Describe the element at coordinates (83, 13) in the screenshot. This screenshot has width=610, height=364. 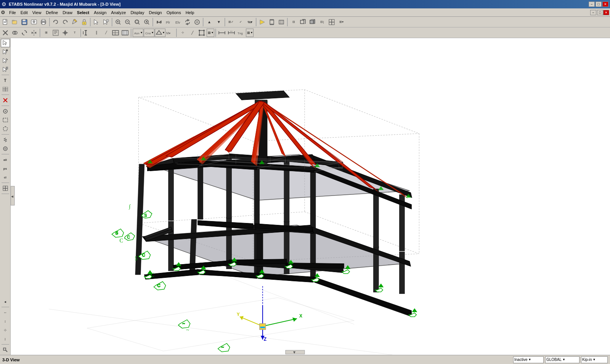
I see `menu-select: Select` at that location.